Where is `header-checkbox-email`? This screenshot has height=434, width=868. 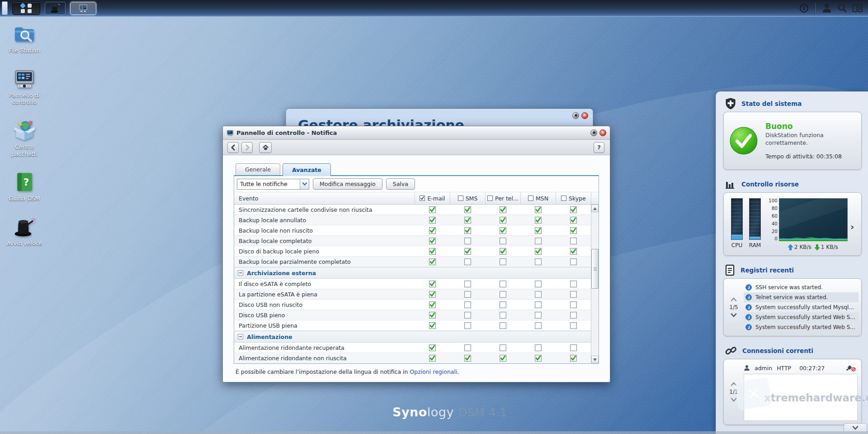
header-checkbox-email is located at coordinates (422, 198).